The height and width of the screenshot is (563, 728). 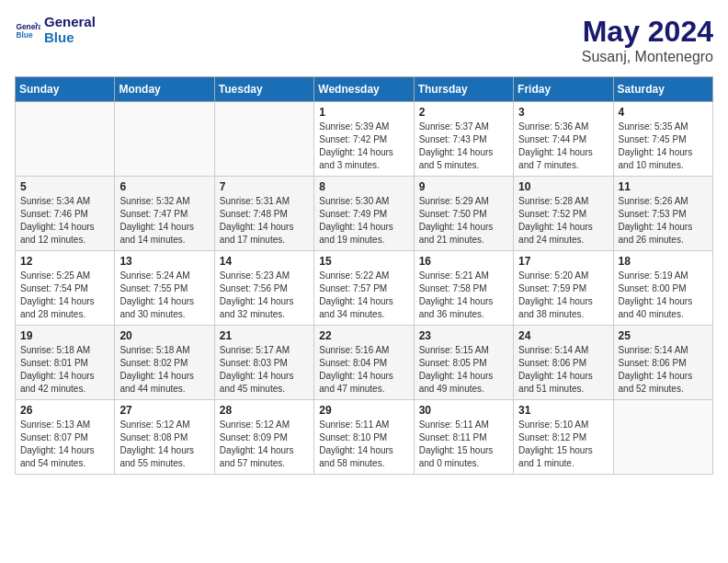 I want to click on table-row: 28Sunrise: 5:12 AM Sunset: 8:09 PM Dayli…, so click(x=264, y=438).